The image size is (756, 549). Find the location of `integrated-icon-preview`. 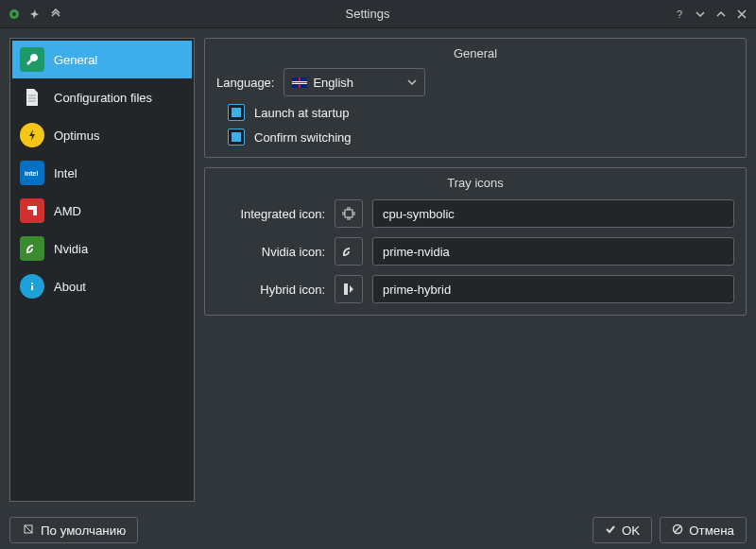

integrated-icon-preview is located at coordinates (349, 214).